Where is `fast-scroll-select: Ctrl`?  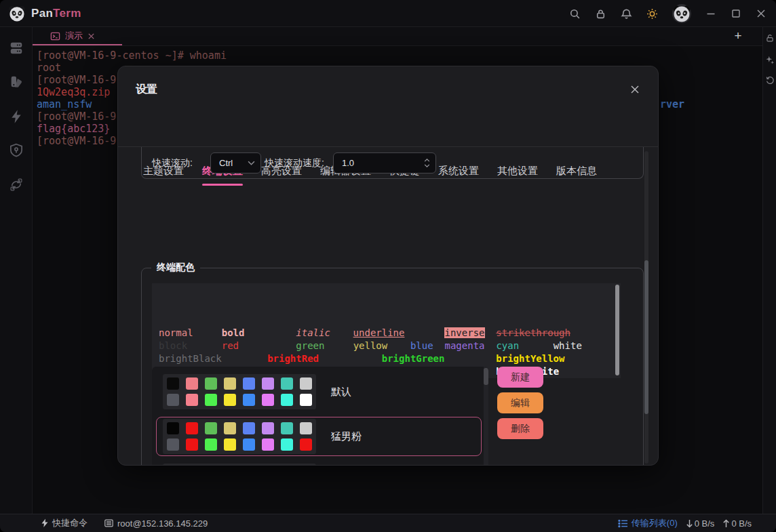 fast-scroll-select: Ctrl is located at coordinates (236, 163).